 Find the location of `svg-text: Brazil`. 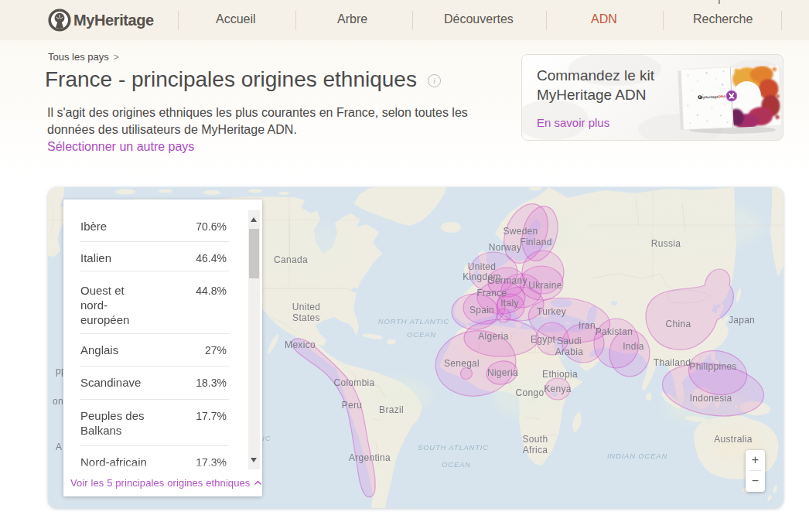

svg-text: Brazil is located at coordinates (391, 410).